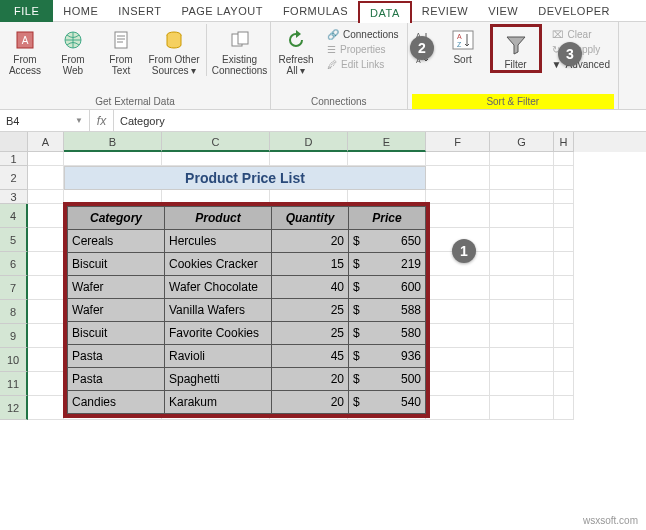 Image resolution: width=646 pixels, height=530 pixels. Describe the element at coordinates (14, 408) in the screenshot. I see `row-header-12: 12` at that location.